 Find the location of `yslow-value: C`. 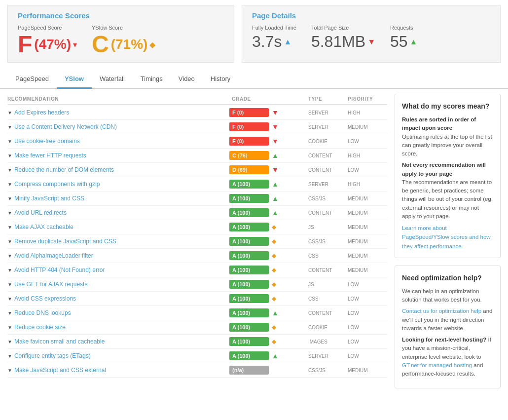

yslow-value: C is located at coordinates (101, 44).